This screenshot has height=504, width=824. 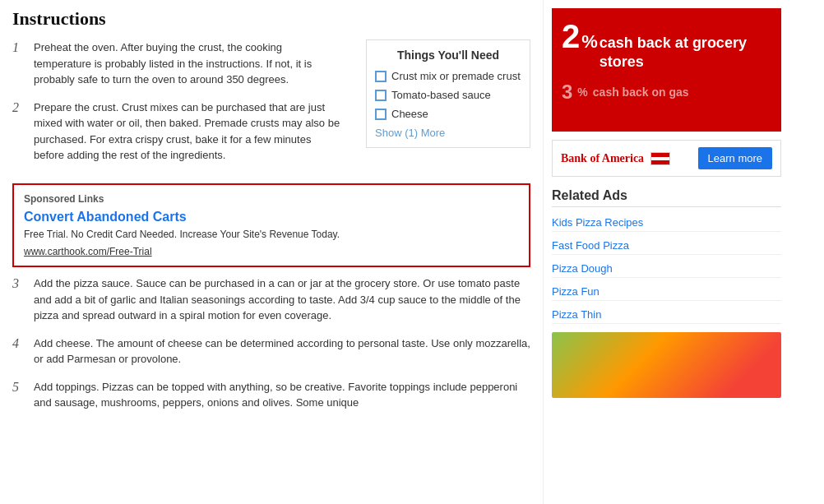 I want to click on ad-banner: 2 % cash back at grocery stores 3 % cash…, so click(x=666, y=70).